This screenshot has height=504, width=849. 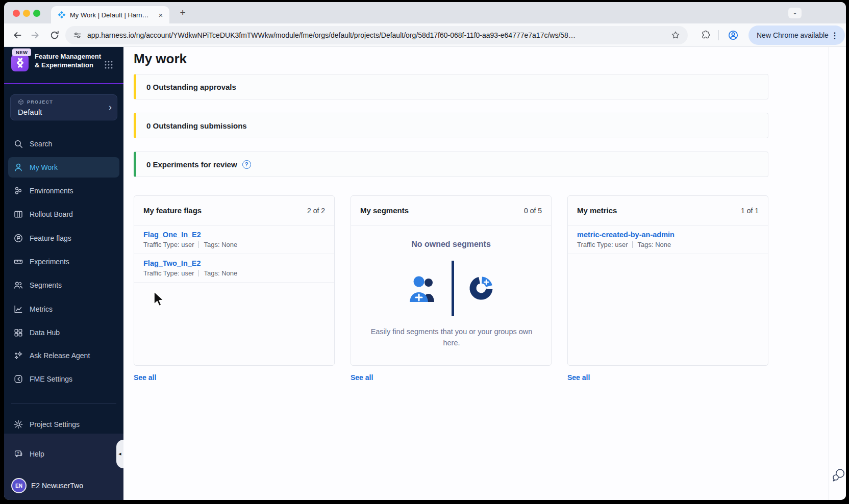 I want to click on product-title: Feature Management & Experimentation, so click(x=68, y=61).